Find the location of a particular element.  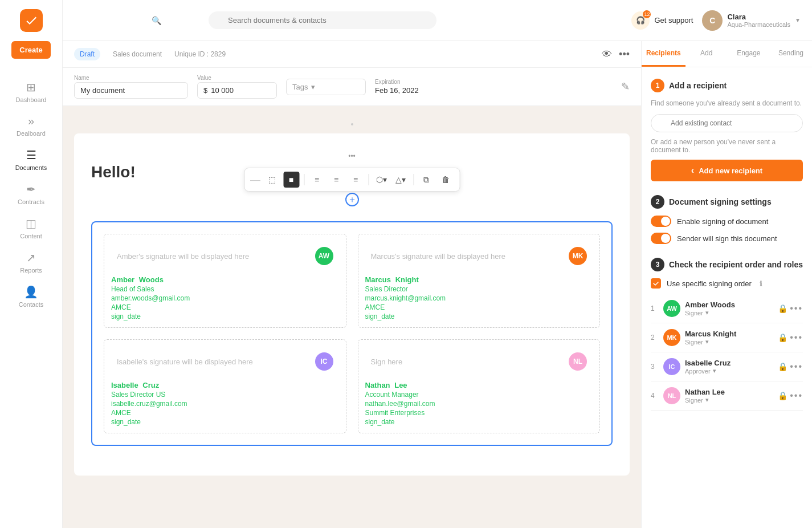

add-existing-contact-input is located at coordinates (727, 123).